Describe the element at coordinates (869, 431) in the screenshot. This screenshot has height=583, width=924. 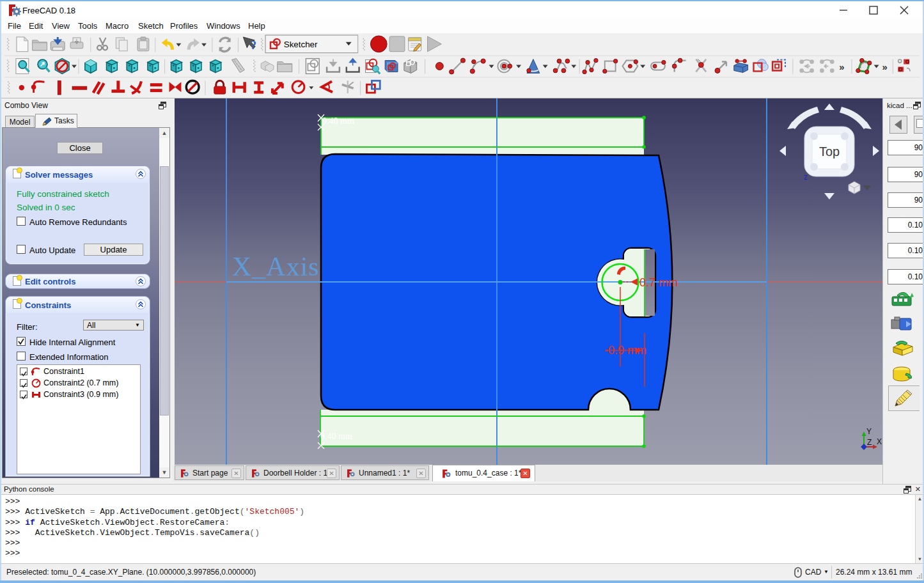
I see `svg-text: Y` at that location.